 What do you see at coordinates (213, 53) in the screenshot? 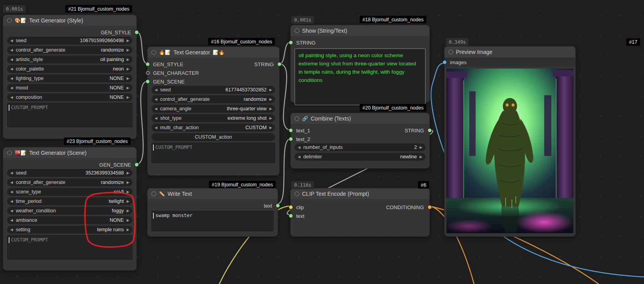
I see `node-title-bar: 🔥📝 Text Generator 📝🔥` at bounding box center [213, 53].